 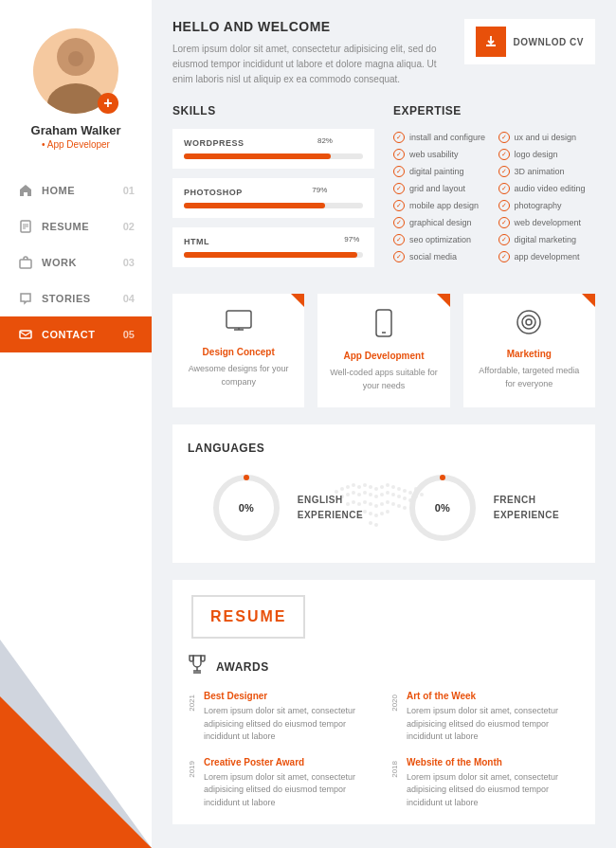 What do you see at coordinates (383, 379) in the screenshot?
I see `service-desc-app: Well-coded apps suitable for your needs` at bounding box center [383, 379].